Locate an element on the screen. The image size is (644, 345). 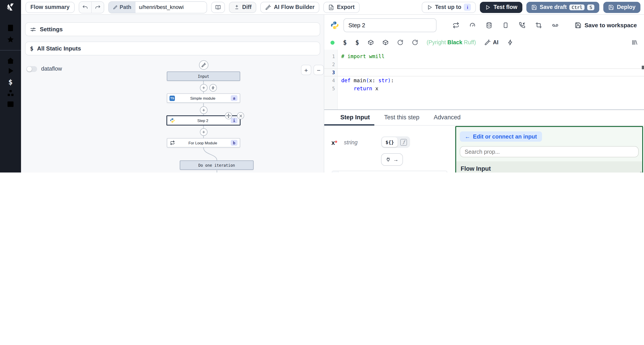
database-icon is located at coordinates (489, 25).